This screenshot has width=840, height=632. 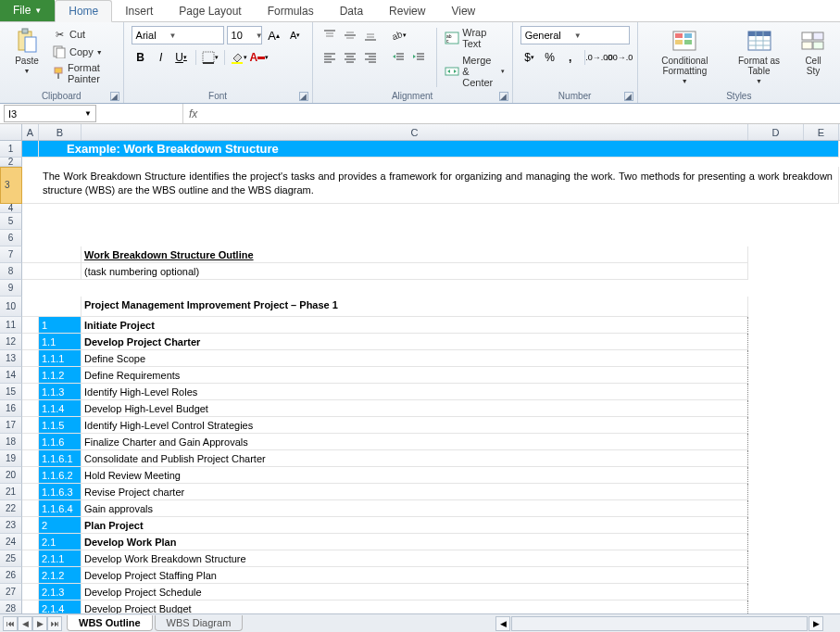 I want to click on row-head-20: 20, so click(x=11, y=475).